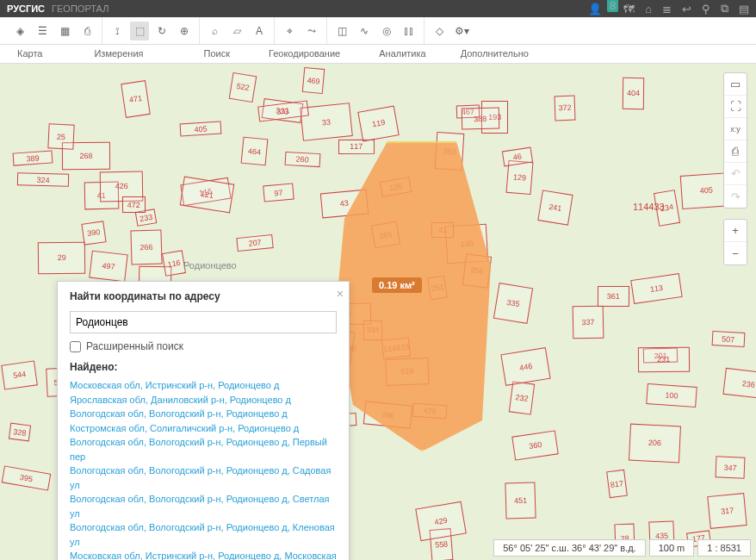 Image resolution: width=756 pixels, height=560 pixels. What do you see at coordinates (184, 31) in the screenshot?
I see `target-tool-icon: ⊕` at bounding box center [184, 31].